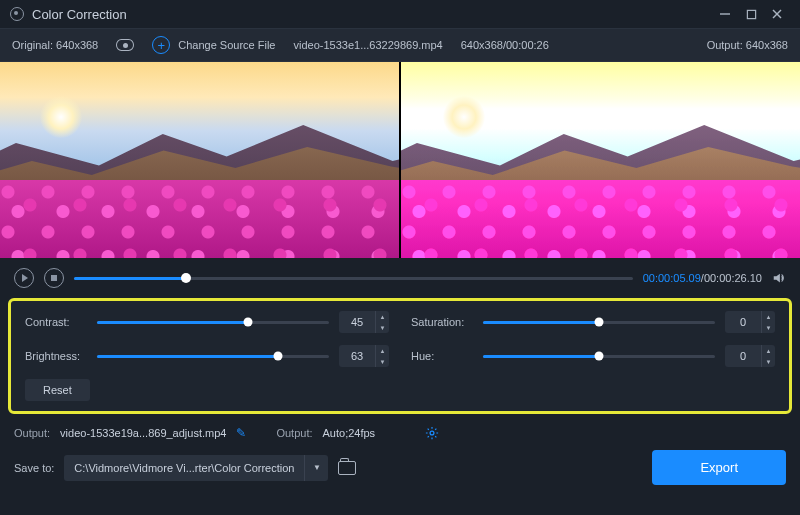 The height and width of the screenshot is (515, 800). I want to click on output-dims-label: Output: 640x368, so click(748, 45).